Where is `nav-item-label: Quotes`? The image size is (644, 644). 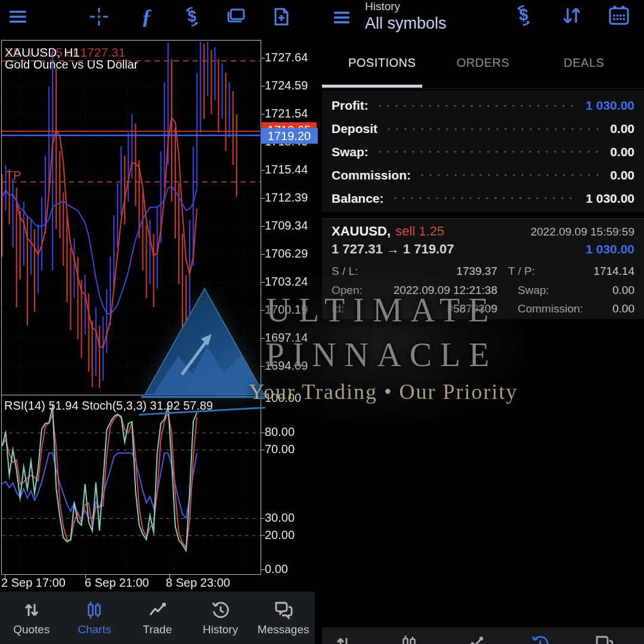 nav-item-label: Quotes is located at coordinates (31, 630).